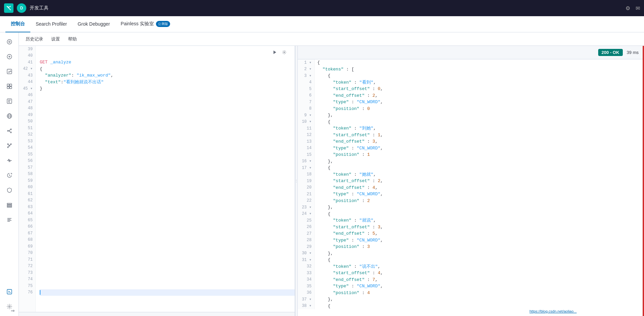 The image size is (644, 316). I want to click on bottom-scrollbar, so click(157, 314).